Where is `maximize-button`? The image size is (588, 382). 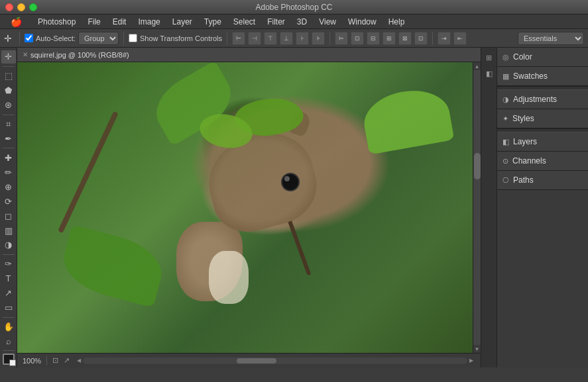 maximize-button is located at coordinates (33, 7).